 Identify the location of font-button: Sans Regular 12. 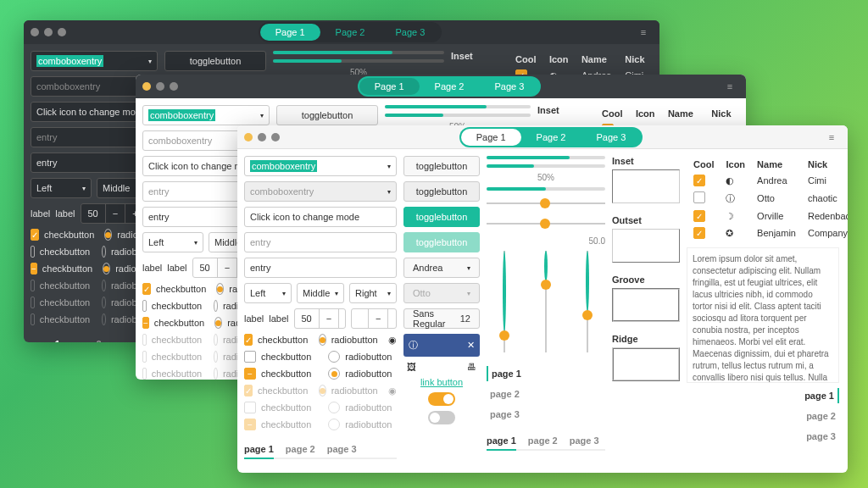
(442, 319).